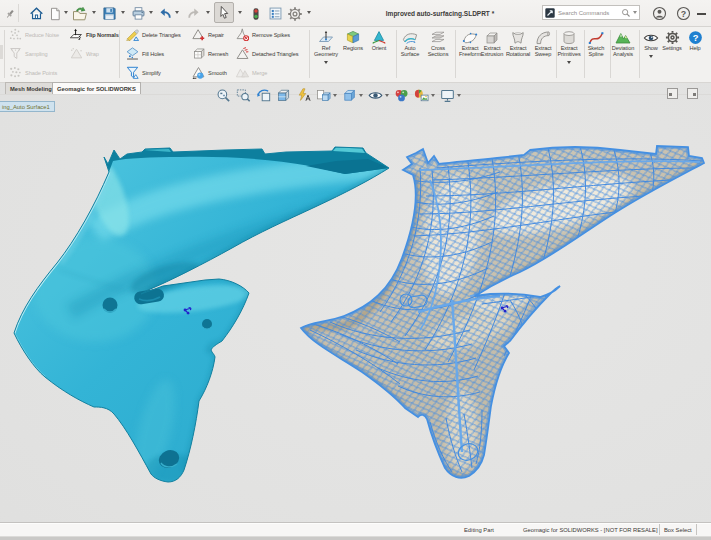  I want to click on merge-icon, so click(242, 72).